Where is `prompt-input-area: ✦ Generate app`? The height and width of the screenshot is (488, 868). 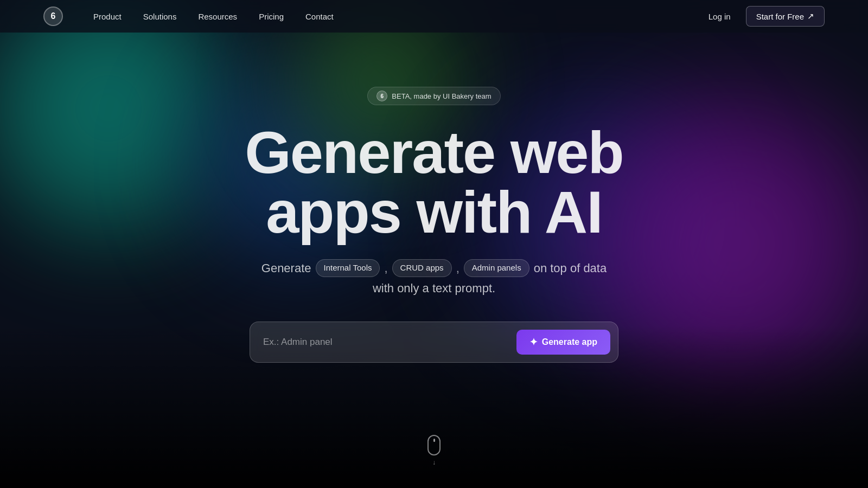 prompt-input-area: ✦ Generate app is located at coordinates (434, 342).